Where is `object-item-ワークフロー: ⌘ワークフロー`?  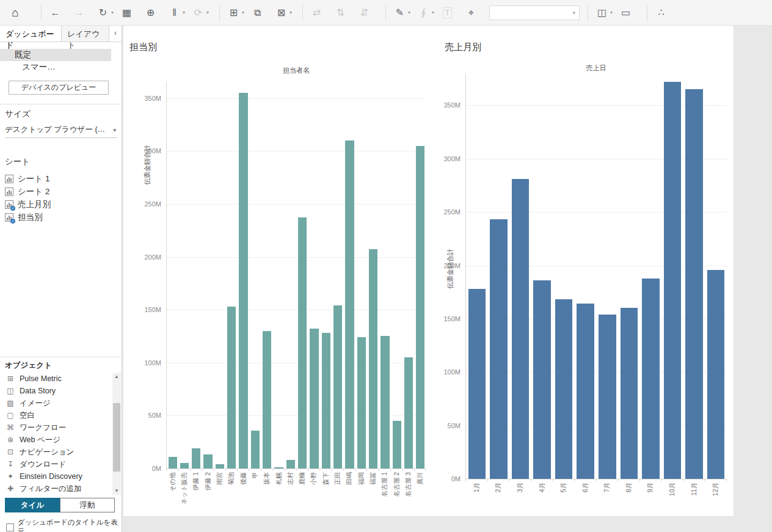 object-item-ワークフロー: ⌘ワークフロー is located at coordinates (57, 428).